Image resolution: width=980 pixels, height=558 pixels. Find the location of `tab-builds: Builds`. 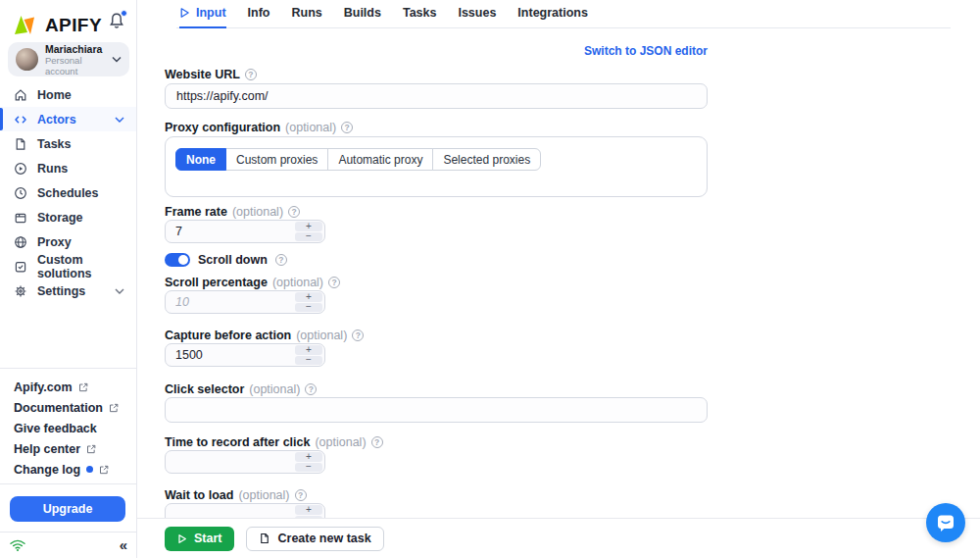

tab-builds: Builds is located at coordinates (363, 14).